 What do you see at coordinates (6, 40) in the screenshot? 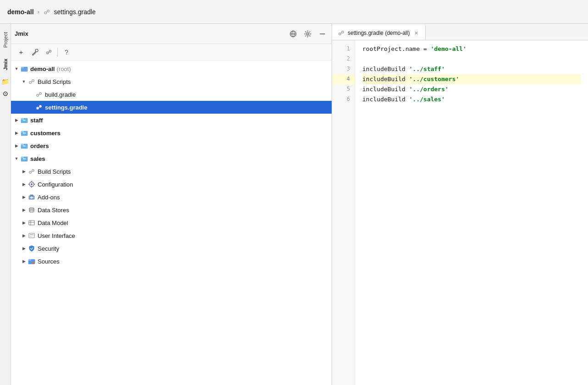
I see `project-tab: Project` at bounding box center [6, 40].